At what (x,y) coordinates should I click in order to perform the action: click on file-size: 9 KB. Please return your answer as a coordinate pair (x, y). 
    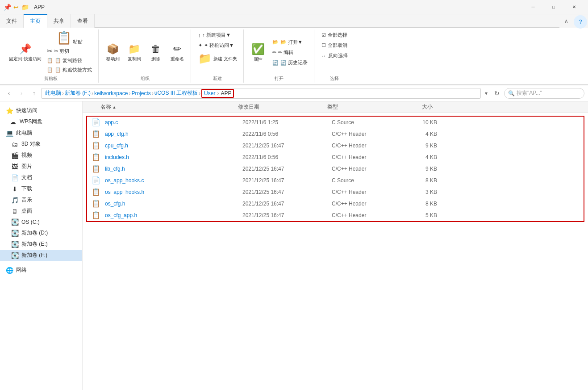
    Looking at the image, I should click on (426, 146).